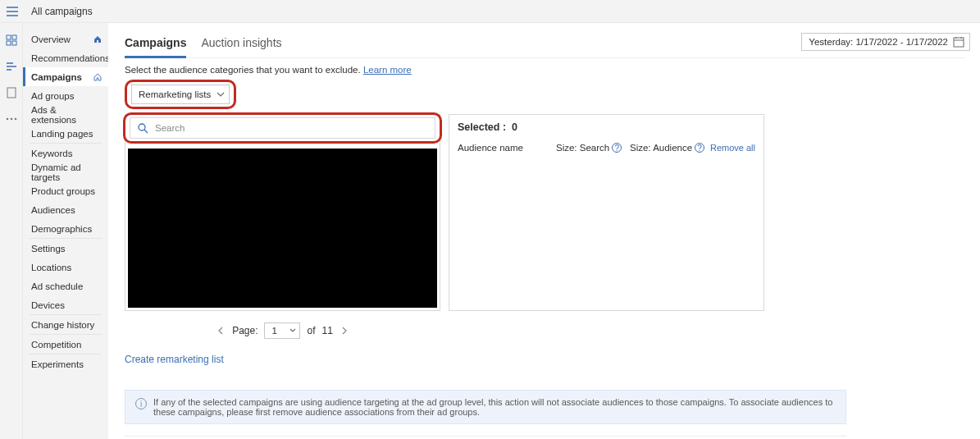 Image resolution: width=980 pixels, height=439 pixels. Describe the element at coordinates (878, 42) in the screenshot. I see `date-range-label: Yesterday: 1/17/2022 - 1/17/2022` at that location.